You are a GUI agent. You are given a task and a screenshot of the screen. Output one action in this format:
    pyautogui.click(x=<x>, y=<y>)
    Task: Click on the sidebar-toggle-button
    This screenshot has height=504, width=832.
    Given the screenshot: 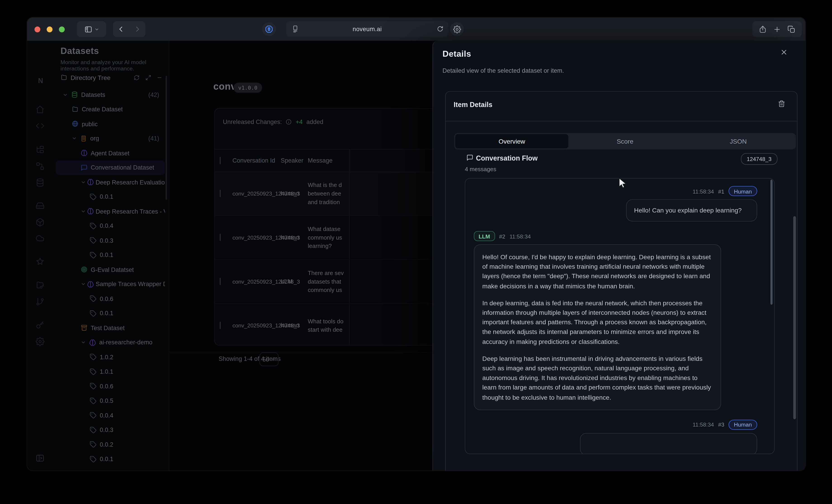 What is the action you would take?
    pyautogui.click(x=92, y=29)
    